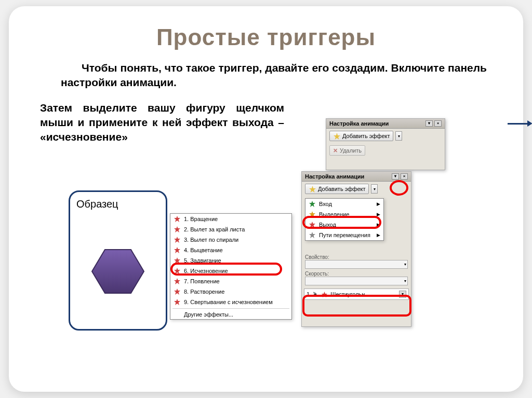 The height and width of the screenshot is (398, 532). I want to click on add-effect-label: Добавить эффект, so click(366, 136).